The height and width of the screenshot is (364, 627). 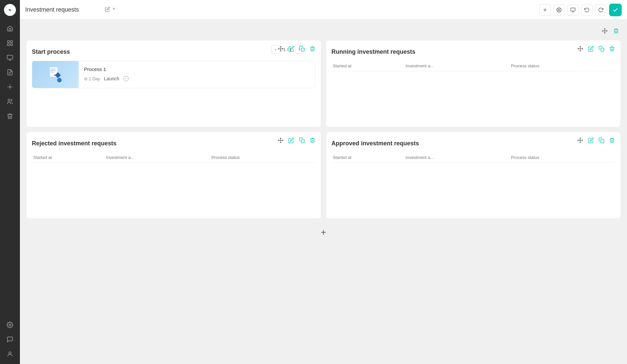 What do you see at coordinates (473, 66) in the screenshot?
I see `running-table-header-row: Started at Investment a... Process statu…` at bounding box center [473, 66].